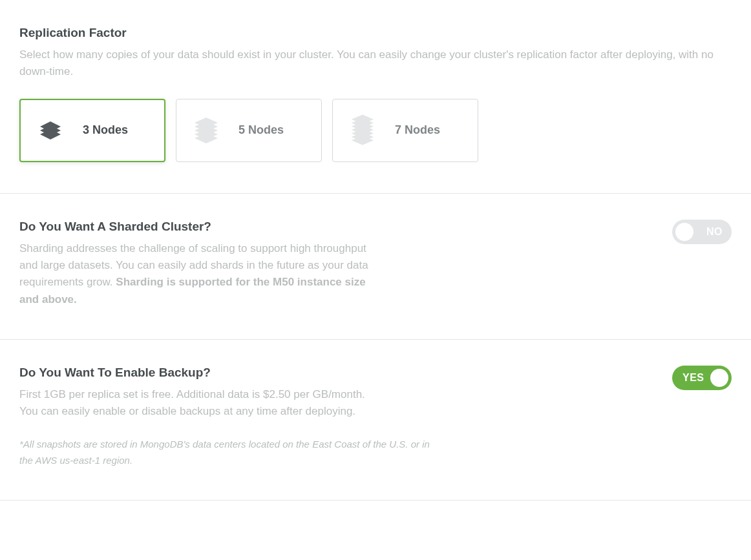  I want to click on backup-toggle-label: YES, so click(693, 378).